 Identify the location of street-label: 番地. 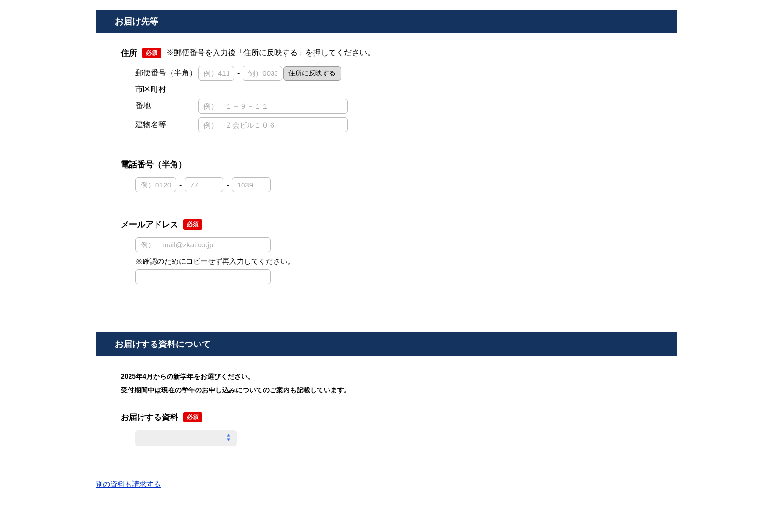
(167, 106).